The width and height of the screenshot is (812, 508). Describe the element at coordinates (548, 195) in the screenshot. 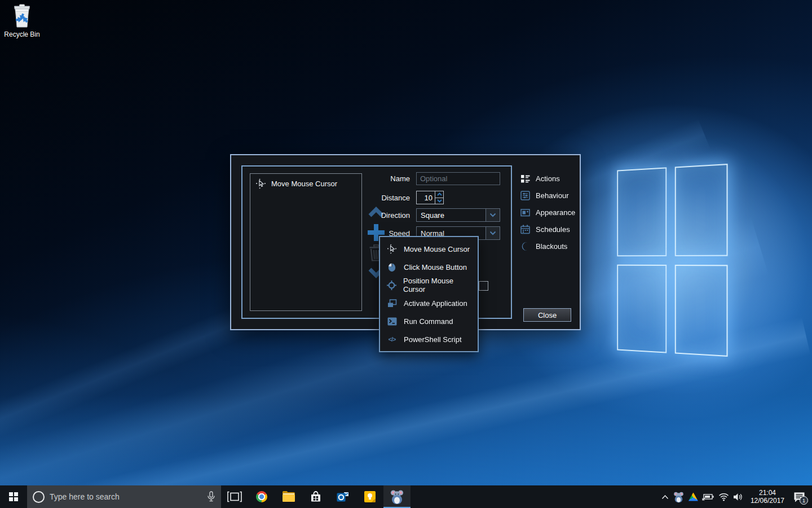

I see `nav-item-behaviour: Behaviour` at that location.